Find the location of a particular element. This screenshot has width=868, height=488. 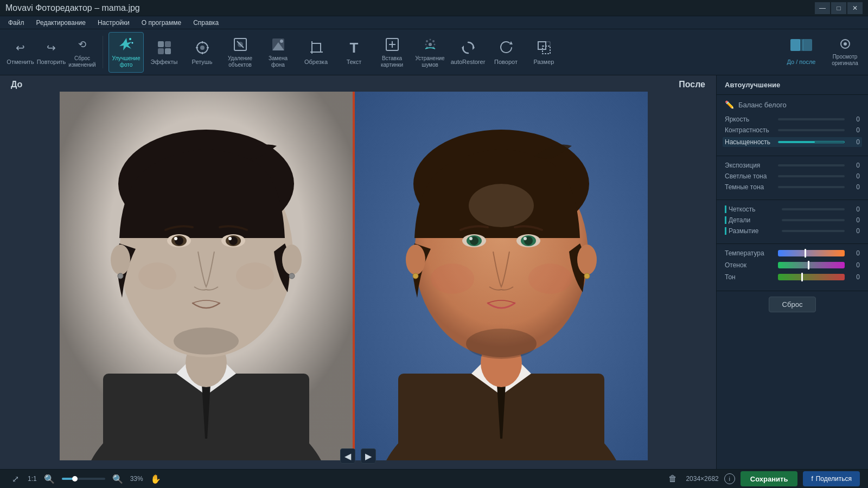

maximize-button: □ is located at coordinates (839, 8).